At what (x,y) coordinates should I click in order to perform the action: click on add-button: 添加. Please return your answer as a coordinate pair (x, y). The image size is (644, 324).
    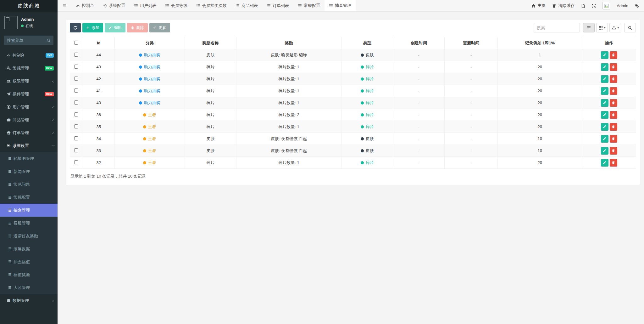
    Looking at the image, I should click on (93, 28).